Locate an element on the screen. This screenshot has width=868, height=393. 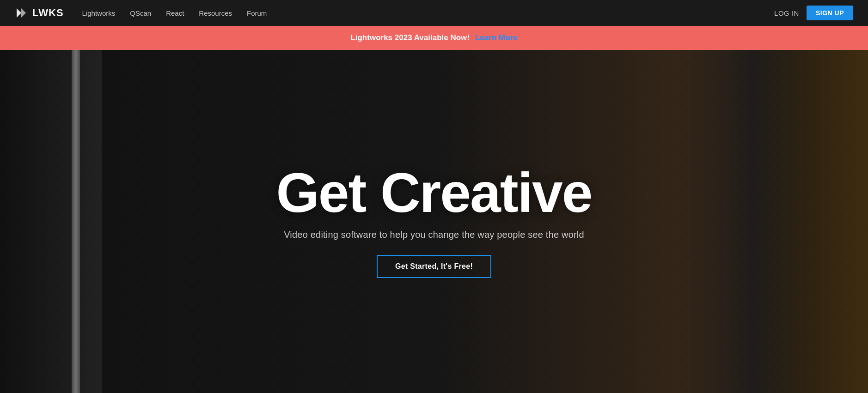
login-button: LOG IN is located at coordinates (787, 13).